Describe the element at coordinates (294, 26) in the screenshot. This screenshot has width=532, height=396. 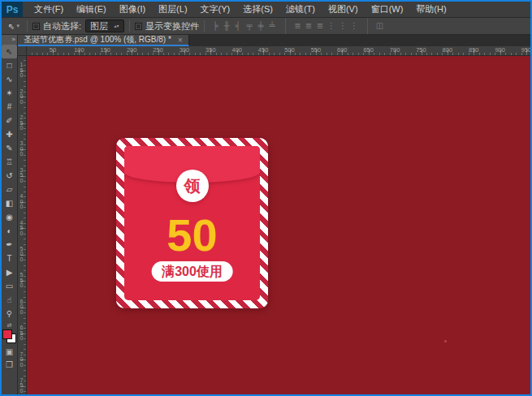
I see `distribute-top-edges-icon: ≣` at that location.